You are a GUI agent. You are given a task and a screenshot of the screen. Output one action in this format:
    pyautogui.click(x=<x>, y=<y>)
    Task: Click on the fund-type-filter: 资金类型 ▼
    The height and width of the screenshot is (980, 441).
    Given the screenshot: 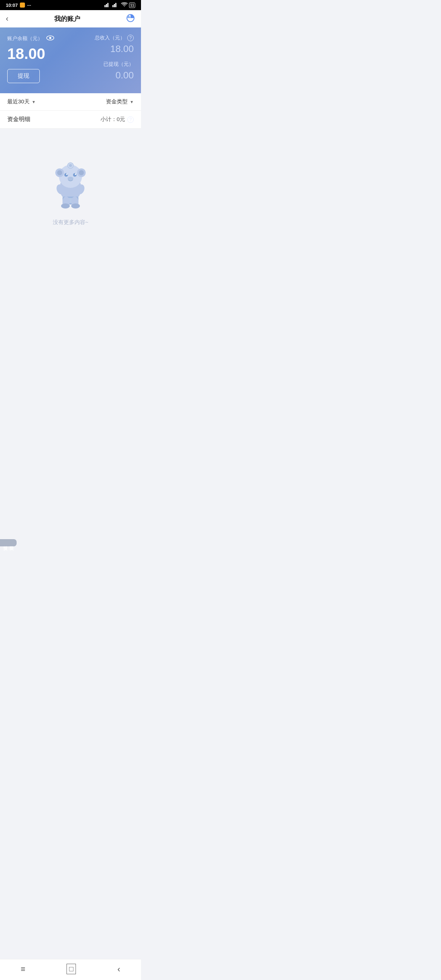 What is the action you would take?
    pyautogui.click(x=120, y=102)
    